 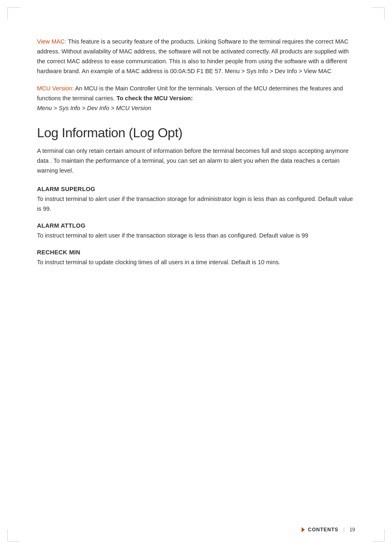 I want to click on footer-triangle-icon, so click(x=303, y=530).